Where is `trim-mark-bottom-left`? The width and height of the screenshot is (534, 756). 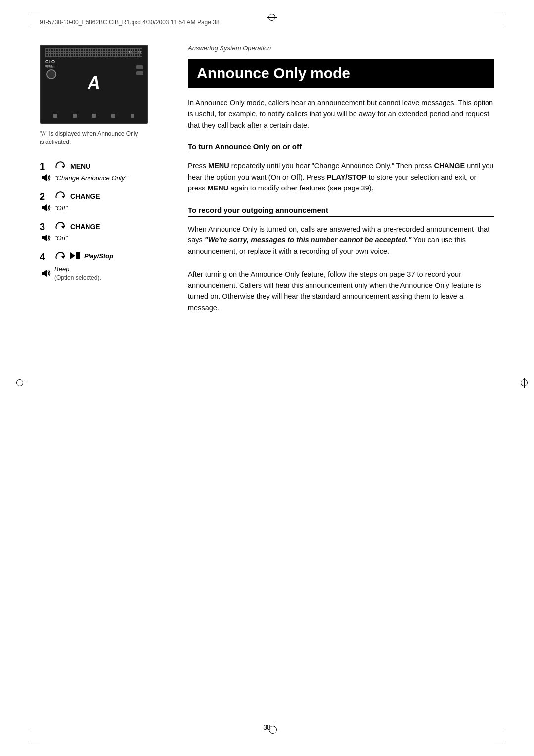
trim-mark-bottom-left is located at coordinates (35, 736).